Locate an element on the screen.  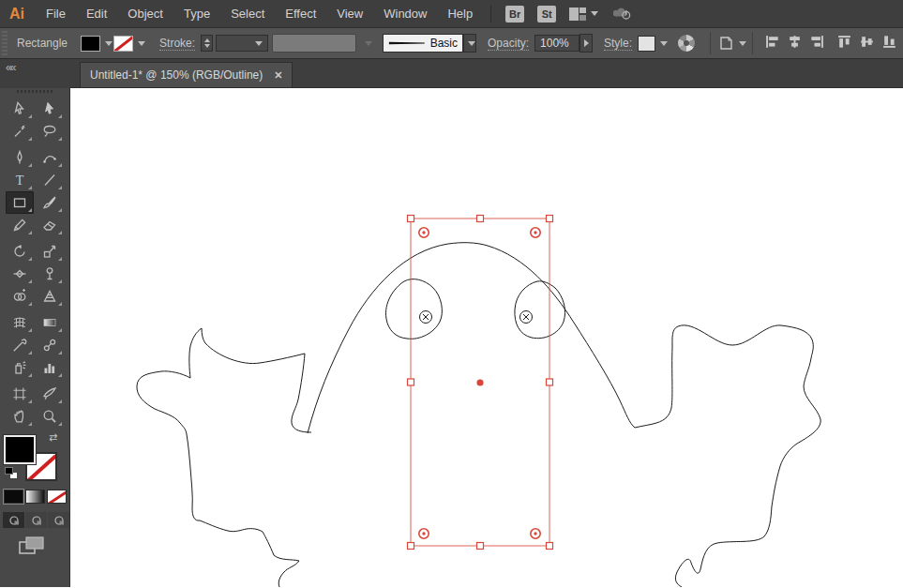
tab-close-icon: ✕ is located at coordinates (278, 75).